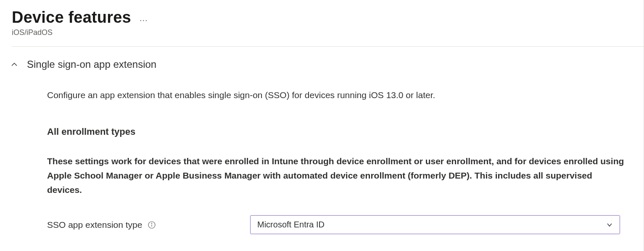 This screenshot has width=644, height=251. Describe the element at coordinates (291, 225) in the screenshot. I see `dropdown-selected: Microsoft Entra ID` at that location.